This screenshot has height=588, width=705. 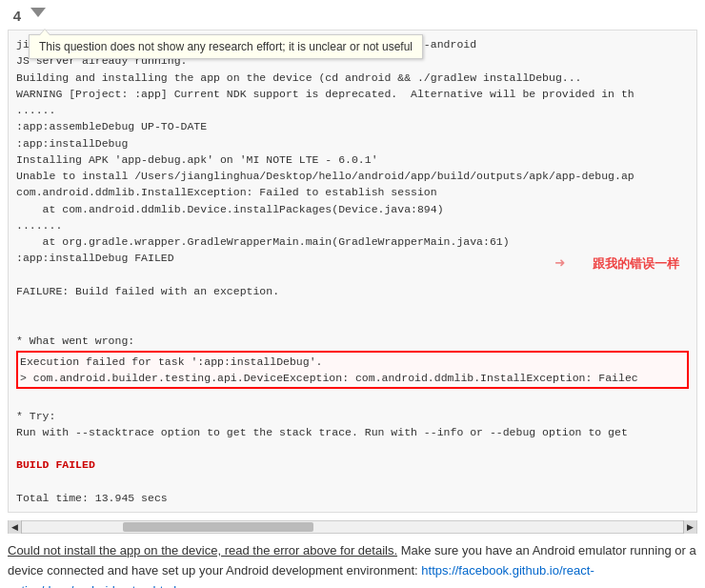 I want to click on code-line-13: at org.gradle.wrapper.GradleWrapperMain.…, so click(x=352, y=242).